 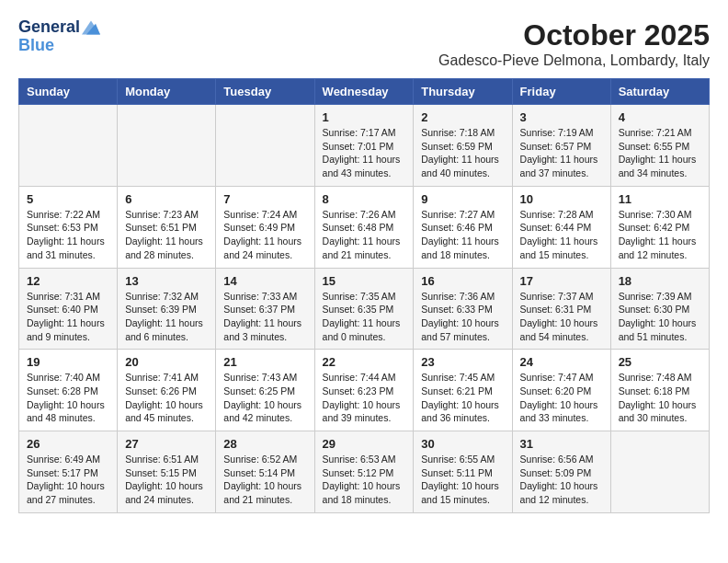 I want to click on day-number: 21, so click(x=265, y=362).